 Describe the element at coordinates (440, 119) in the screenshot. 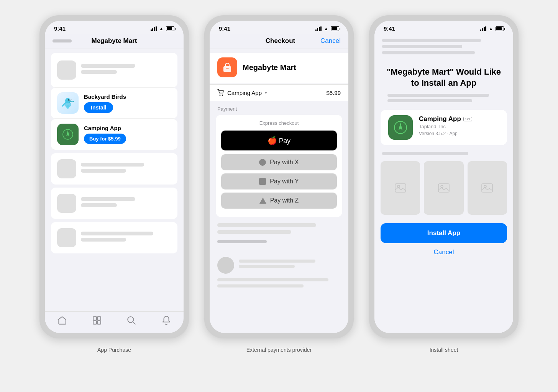

I see `install-app-name: Camping App` at that location.